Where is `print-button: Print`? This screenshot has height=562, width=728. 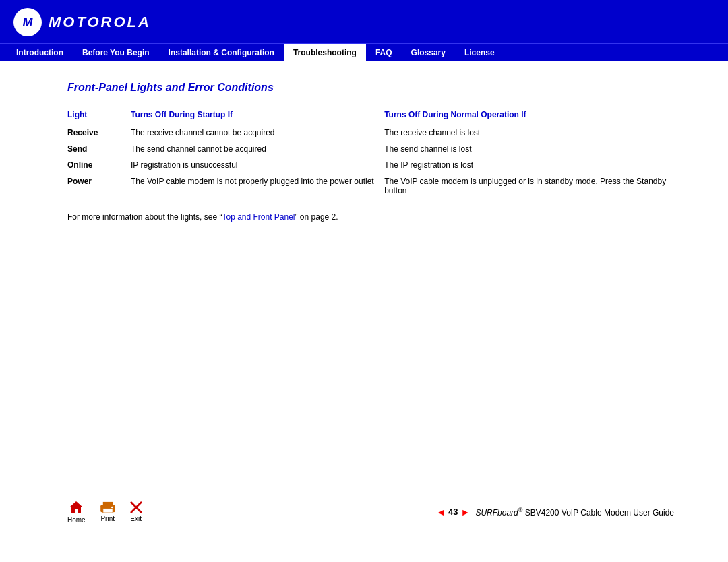 print-button: Print is located at coordinates (108, 512).